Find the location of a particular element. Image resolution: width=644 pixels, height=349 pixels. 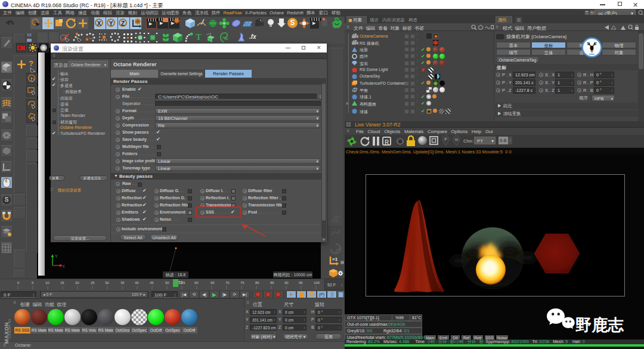

svg-text: P is located at coordinates (446, 140).